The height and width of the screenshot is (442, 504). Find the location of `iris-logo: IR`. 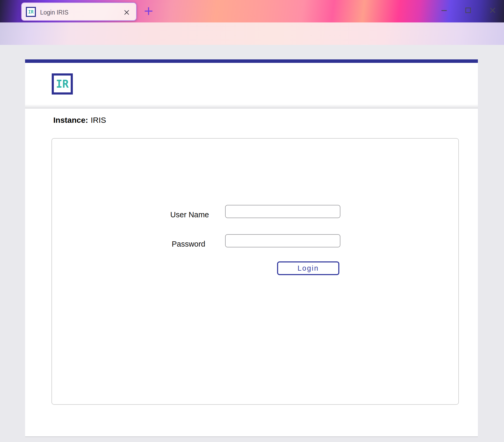

iris-logo: IR is located at coordinates (62, 84).